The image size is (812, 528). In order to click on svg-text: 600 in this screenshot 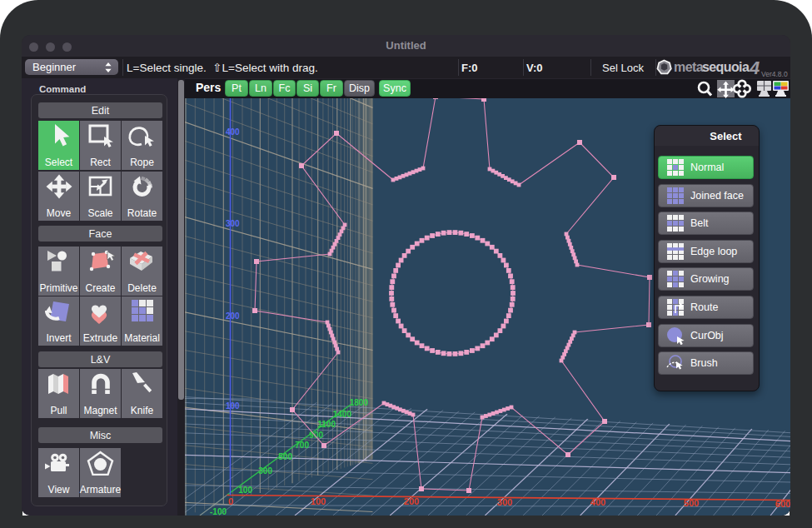, I will do `click(783, 504)`.